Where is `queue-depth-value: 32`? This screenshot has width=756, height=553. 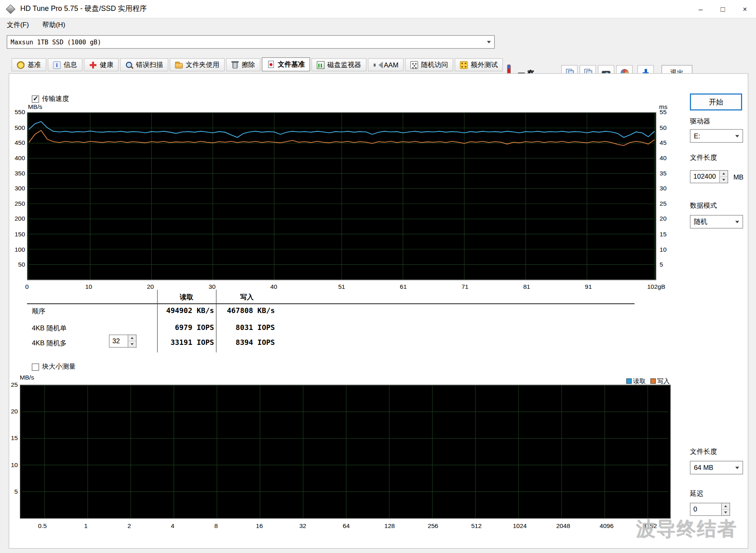 queue-depth-value: 32 is located at coordinates (119, 341).